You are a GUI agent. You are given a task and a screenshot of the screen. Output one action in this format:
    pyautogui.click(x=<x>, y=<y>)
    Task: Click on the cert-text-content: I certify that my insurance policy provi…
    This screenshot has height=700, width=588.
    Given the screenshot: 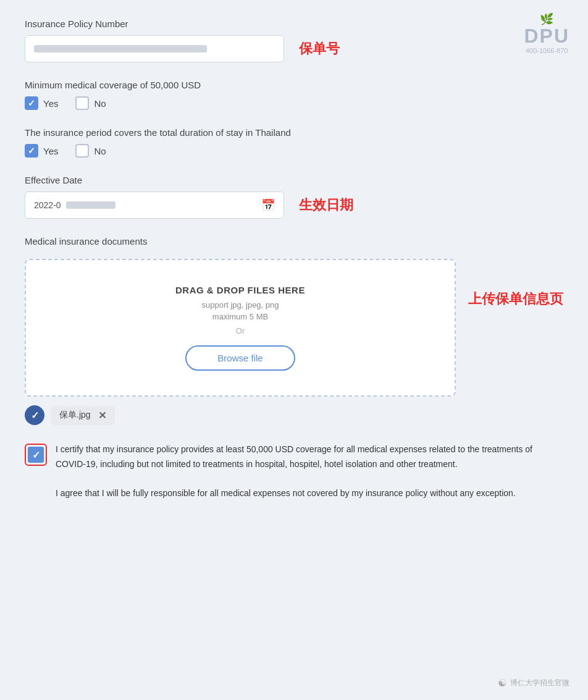 What is the action you would take?
    pyautogui.click(x=309, y=472)
    